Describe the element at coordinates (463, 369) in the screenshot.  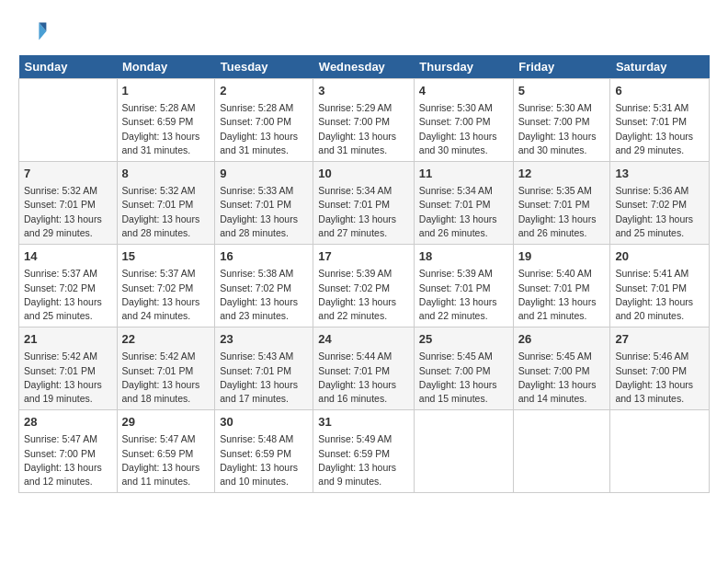
I see `calendar-cell: 25Sunrise: 5:45 AM Sunset: 7:00 PM Dayli…` at that location.